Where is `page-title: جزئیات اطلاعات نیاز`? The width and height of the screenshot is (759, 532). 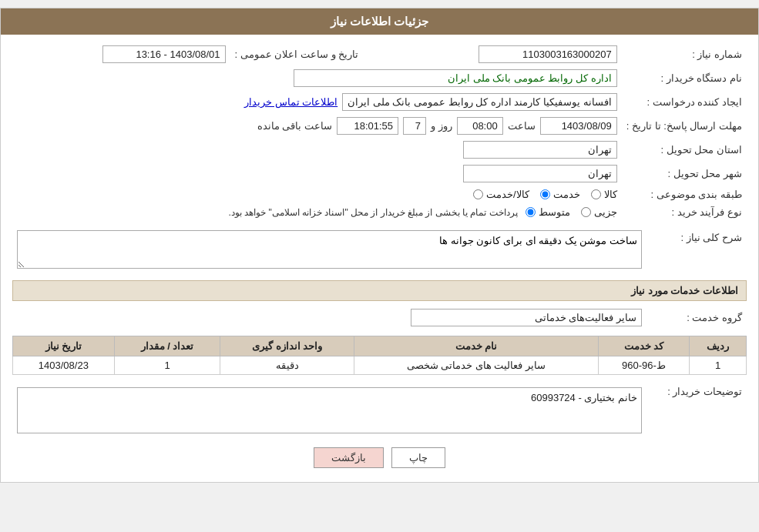 page-title: جزئیات اطلاعات نیاز is located at coordinates (379, 22).